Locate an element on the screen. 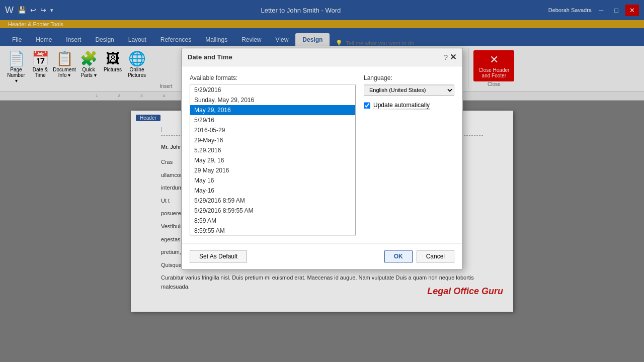 Image resolution: width=644 pixels, height=362 pixels. dialog-formats-section: Available formats: 5/29/2016 Sunday, May… is located at coordinates (273, 155).